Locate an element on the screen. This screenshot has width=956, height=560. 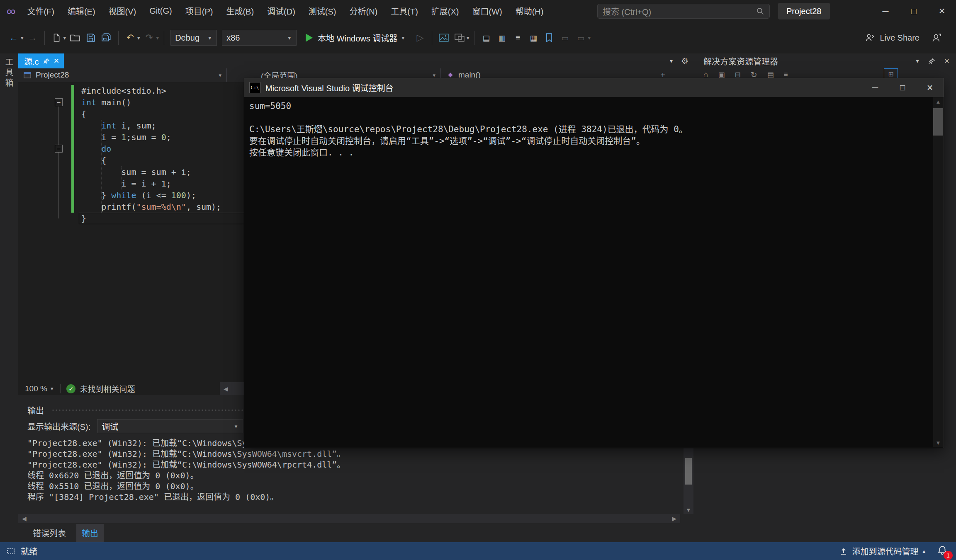
search-input: 搜索 (Ctrl+Q) is located at coordinates (684, 11).